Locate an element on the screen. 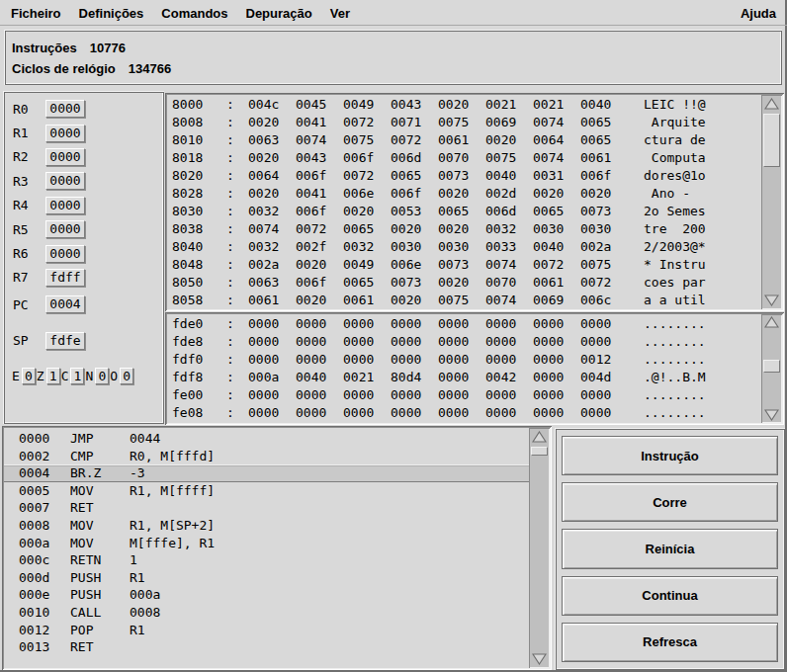 Image resolution: width=787 pixels, height=672 pixels. memory-row: 8030:0032006f002000530065006d006500732o … is located at coordinates (465, 211).